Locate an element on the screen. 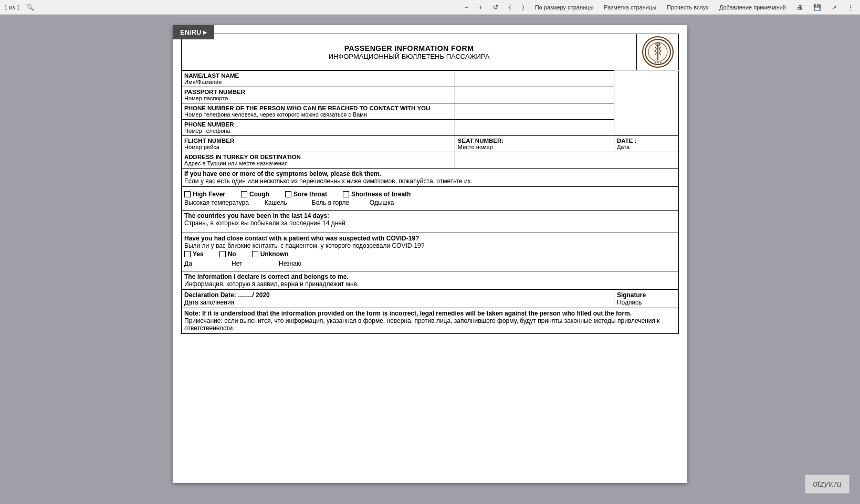 The image size is (860, 504). form-title: PASSENGER INFORMATION FORM ИНФОРМАЦИОННЫ… is located at coordinates (409, 52).